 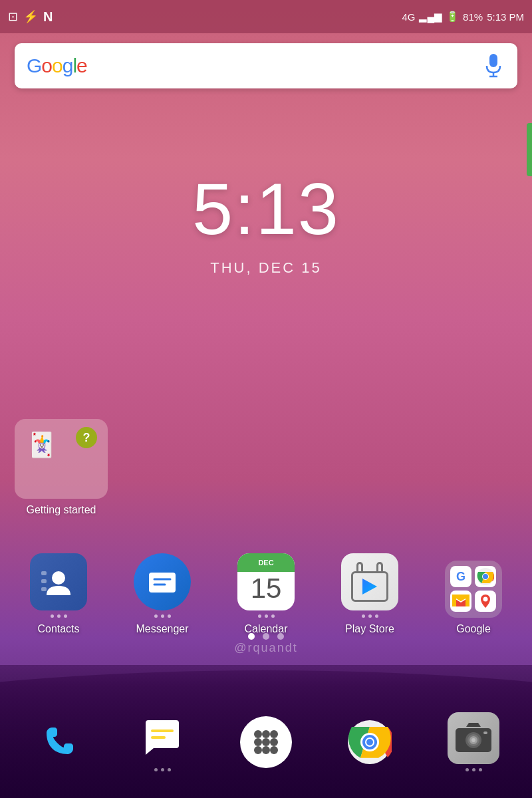 What do you see at coordinates (473, 598) in the screenshot?
I see `app-item-google: G` at bounding box center [473, 598].